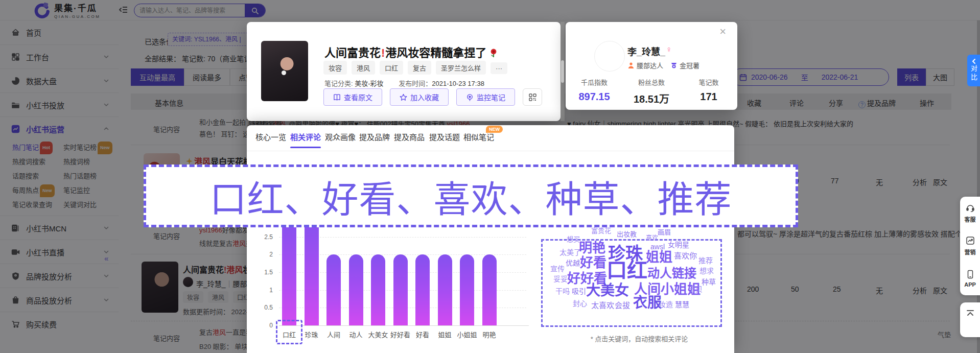 The height and width of the screenshot is (353, 980). I want to click on close-icon: ×, so click(722, 32).